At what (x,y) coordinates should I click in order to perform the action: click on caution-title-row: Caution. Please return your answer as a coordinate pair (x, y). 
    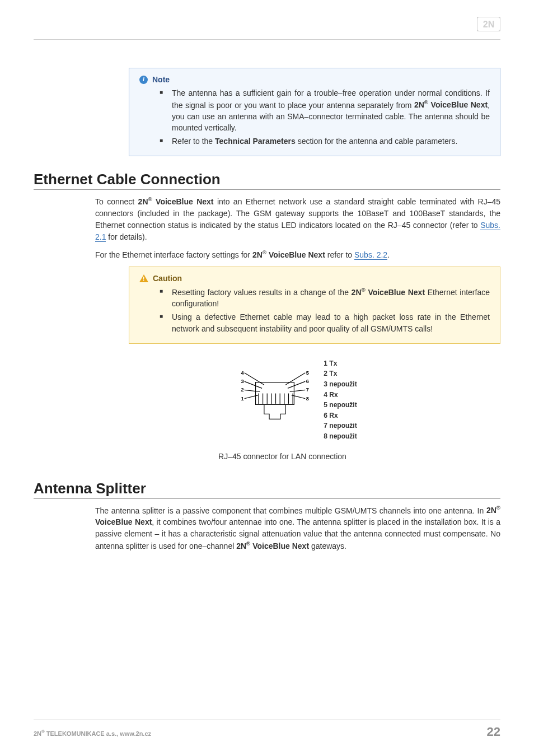
    Looking at the image, I should click on (315, 278).